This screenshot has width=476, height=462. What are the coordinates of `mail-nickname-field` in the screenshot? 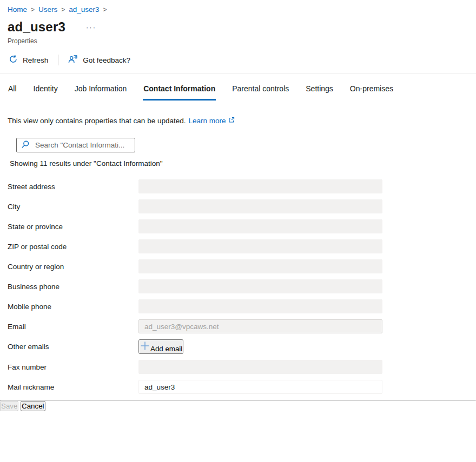 It's located at (261, 387).